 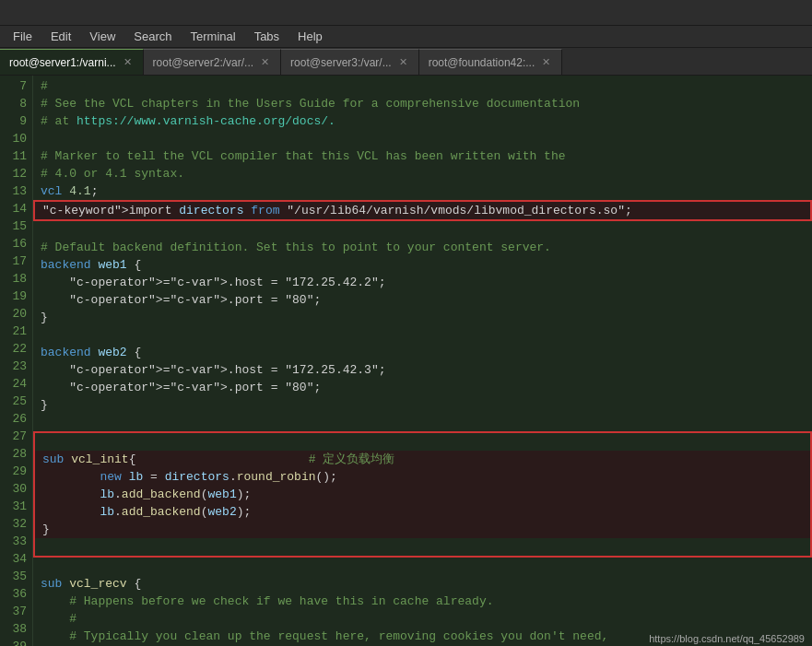 I want to click on code-line: # at https://www.varnish-cache.org/docs/…, so click(x=422, y=122).